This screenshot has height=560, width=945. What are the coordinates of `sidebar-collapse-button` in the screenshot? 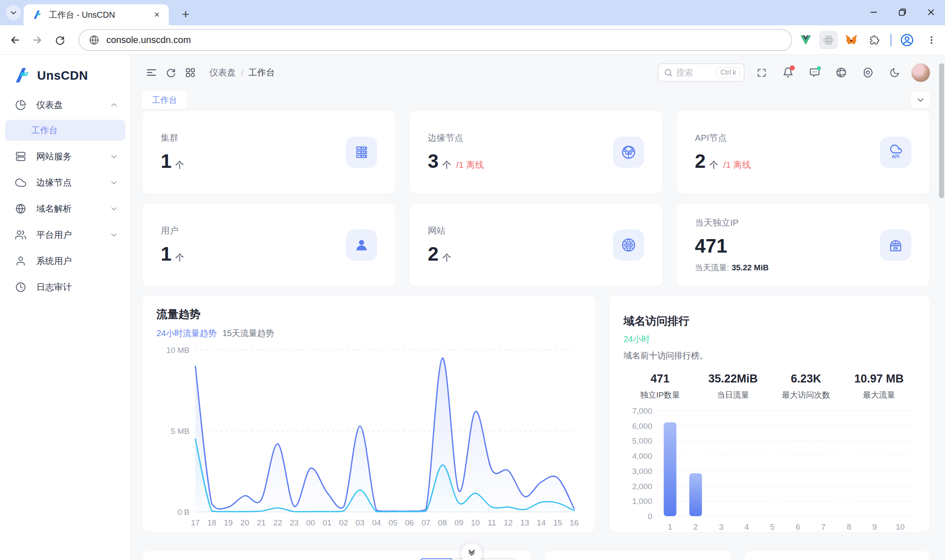 It's located at (151, 73).